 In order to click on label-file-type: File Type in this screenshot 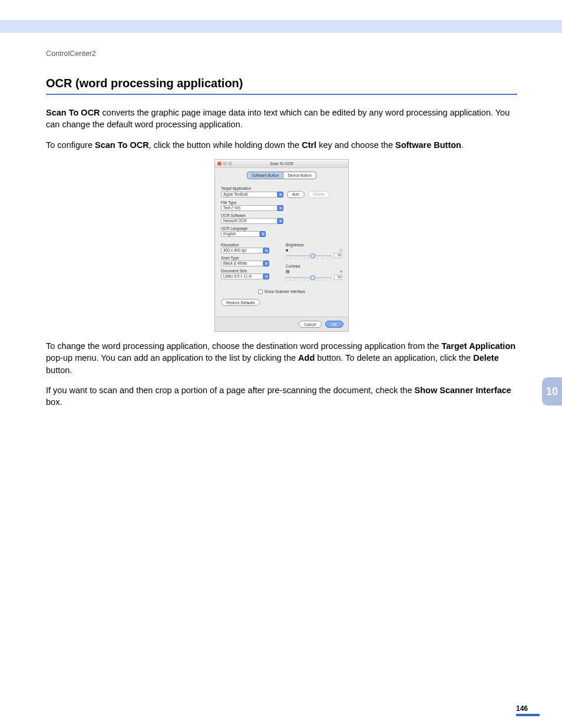, I will do `click(282, 203)`.